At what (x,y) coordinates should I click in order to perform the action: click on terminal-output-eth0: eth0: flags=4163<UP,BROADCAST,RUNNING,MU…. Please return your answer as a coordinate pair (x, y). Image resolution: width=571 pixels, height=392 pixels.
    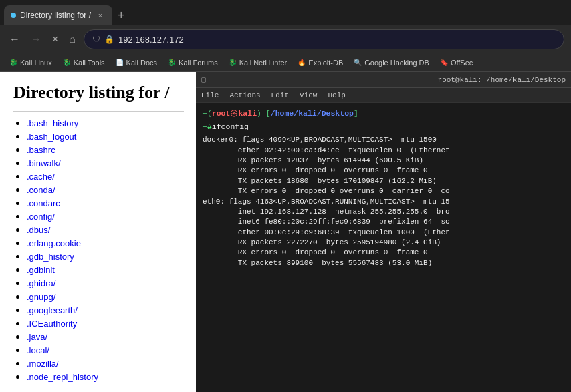
    Looking at the image, I should click on (384, 233).